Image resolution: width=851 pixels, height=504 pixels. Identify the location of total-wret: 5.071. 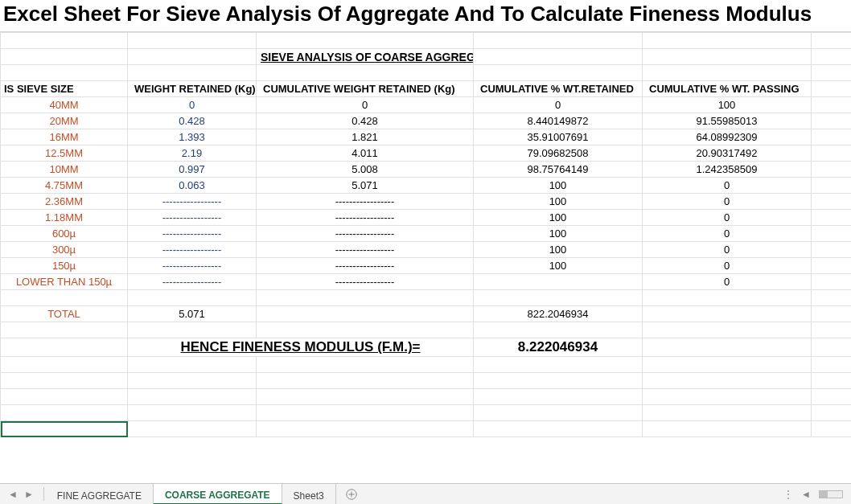
(192, 314).